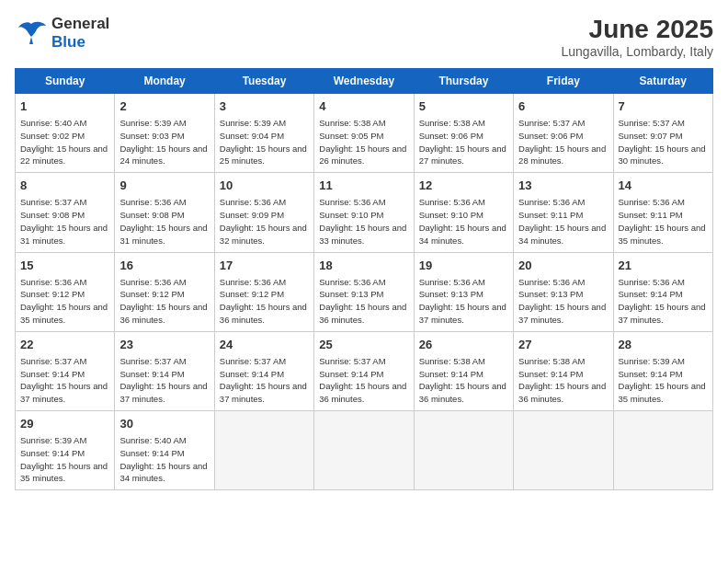  What do you see at coordinates (364, 371) in the screenshot?
I see `calendar-cell: 25 Sunrise: 5:37 AM Sunset: 9:14 PM Dayl…` at bounding box center [364, 371].